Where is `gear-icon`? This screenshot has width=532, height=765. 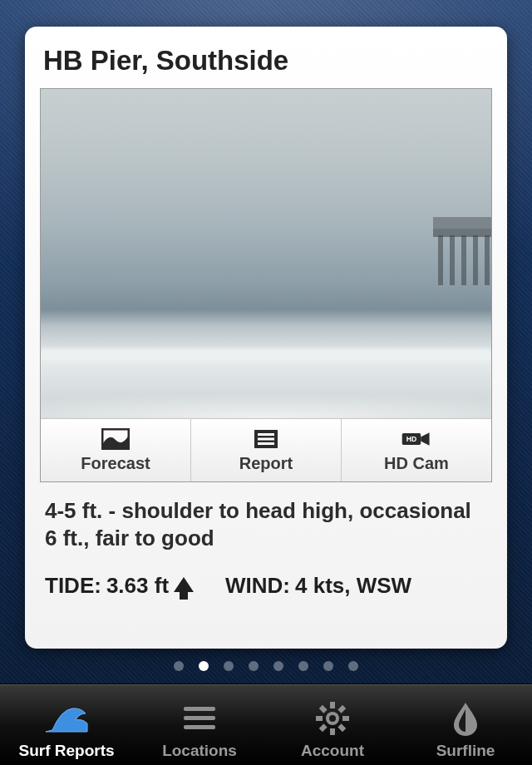
gear-icon is located at coordinates (332, 718).